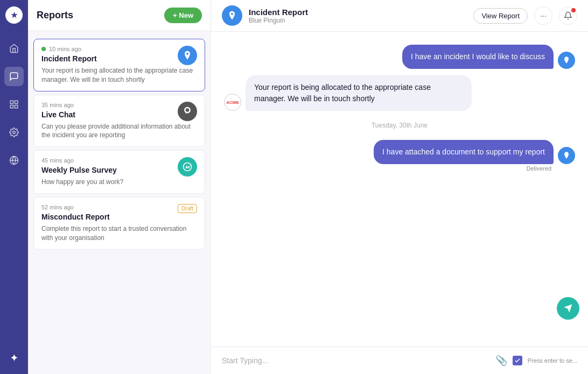 The width and height of the screenshot is (588, 374). What do you see at coordinates (120, 112) in the screenshot?
I see `report-item-header-2: 35 mins ago Live Chat` at bounding box center [120, 112].